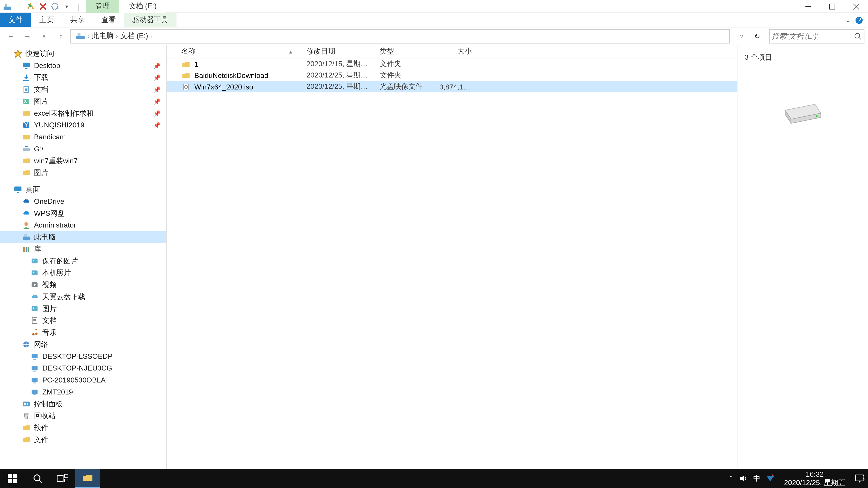  I want to click on library-icon, so click(26, 249).